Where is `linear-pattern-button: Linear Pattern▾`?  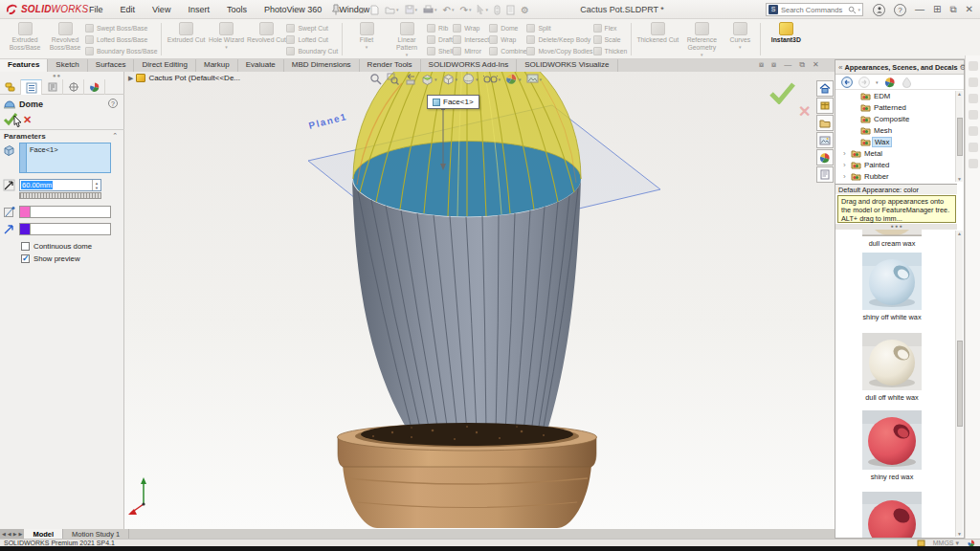 linear-pattern-button: Linear Pattern▾ is located at coordinates (407, 39).